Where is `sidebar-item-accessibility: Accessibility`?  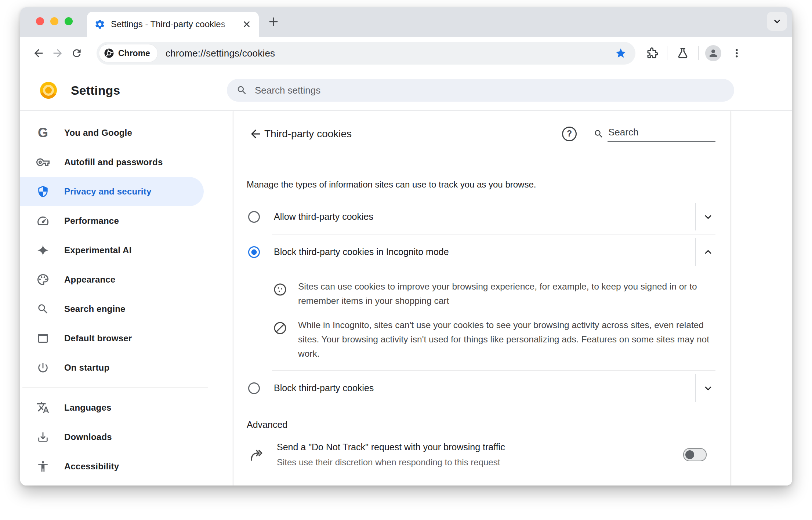
sidebar-item-accessibility: Accessibility is located at coordinates (112, 466).